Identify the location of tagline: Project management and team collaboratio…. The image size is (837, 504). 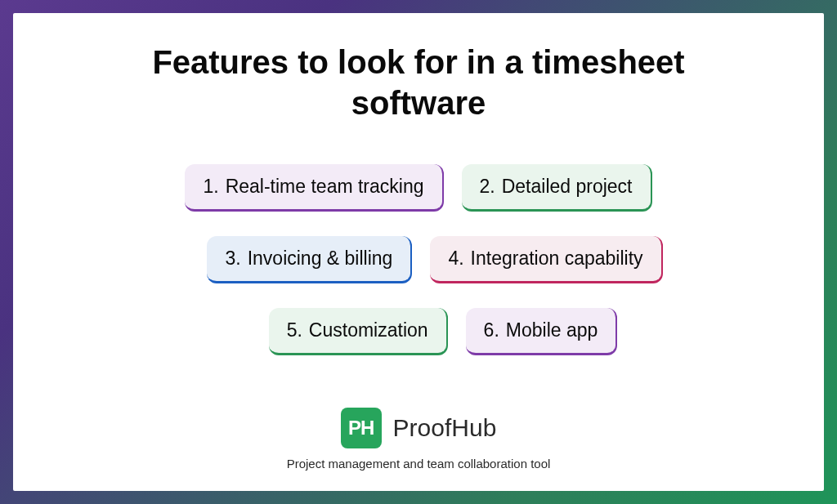
(418, 464).